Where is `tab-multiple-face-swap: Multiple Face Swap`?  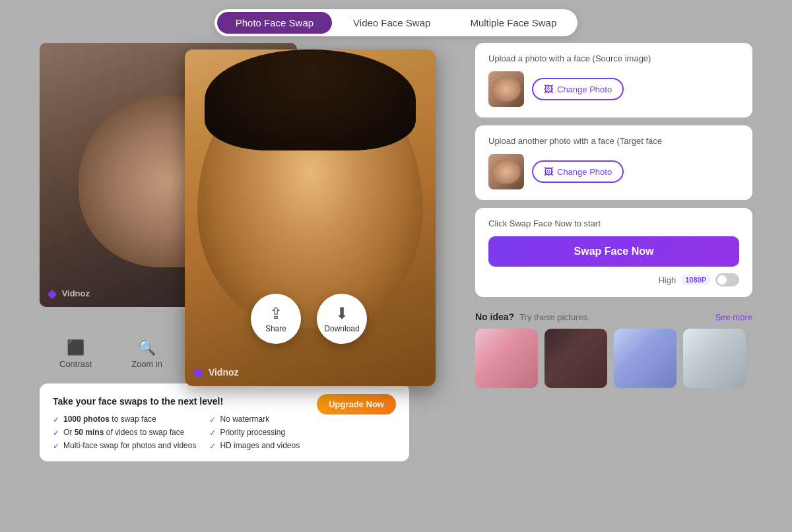 tab-multiple-face-swap: Multiple Face Swap is located at coordinates (513, 22).